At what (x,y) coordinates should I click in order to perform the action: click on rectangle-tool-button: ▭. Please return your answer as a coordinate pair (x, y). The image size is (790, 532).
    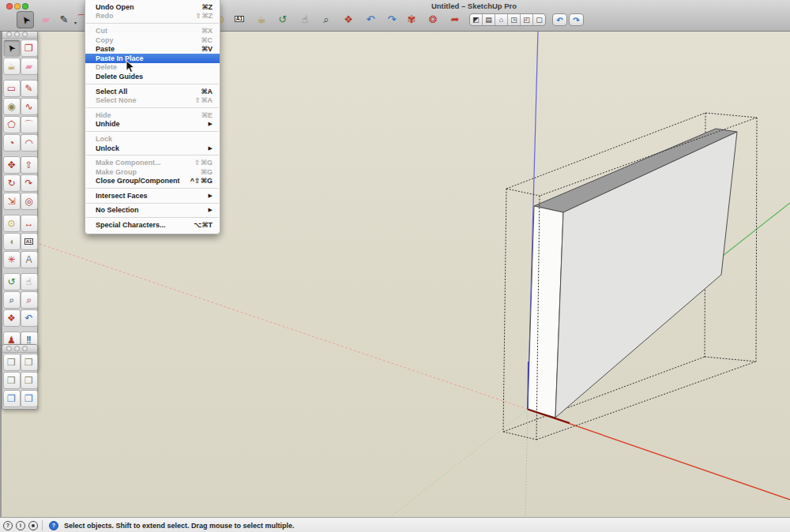
    Looking at the image, I should click on (12, 88).